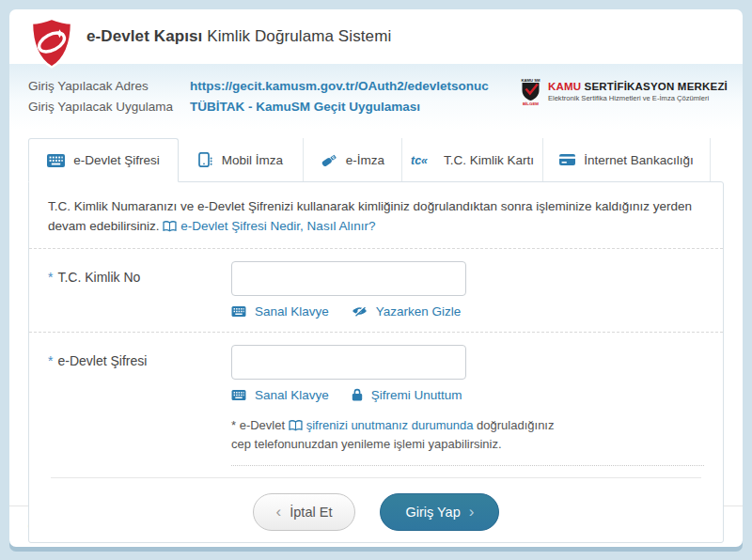  Describe the element at coordinates (145, 36) in the screenshot. I see `brand-bold: e-Devlet Kapısı` at that location.